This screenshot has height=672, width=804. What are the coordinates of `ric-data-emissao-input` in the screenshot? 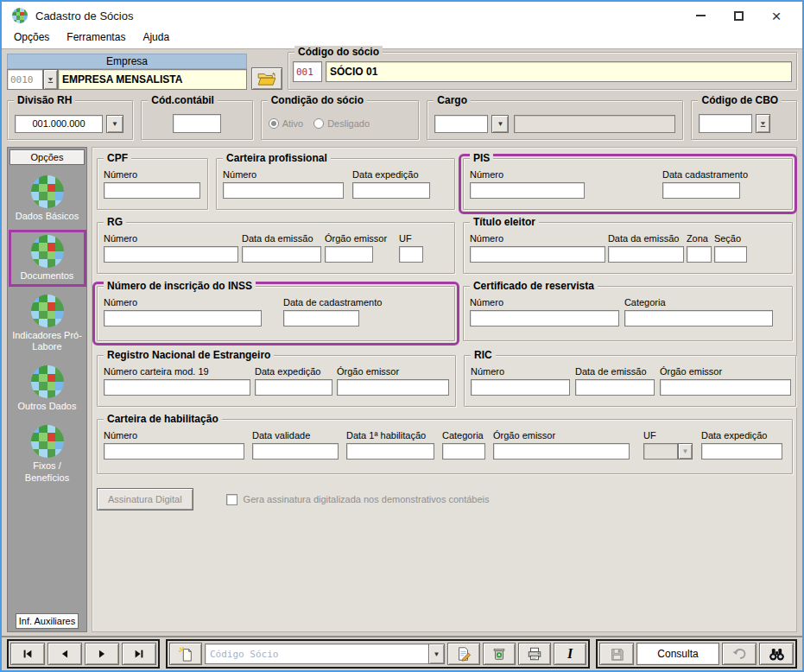 It's located at (615, 387).